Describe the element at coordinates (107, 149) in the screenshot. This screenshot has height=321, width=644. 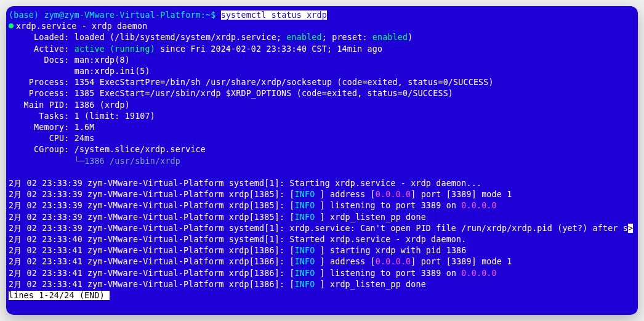
I see `cgroup: CGroup: /system.slice/xrdp.service` at that location.